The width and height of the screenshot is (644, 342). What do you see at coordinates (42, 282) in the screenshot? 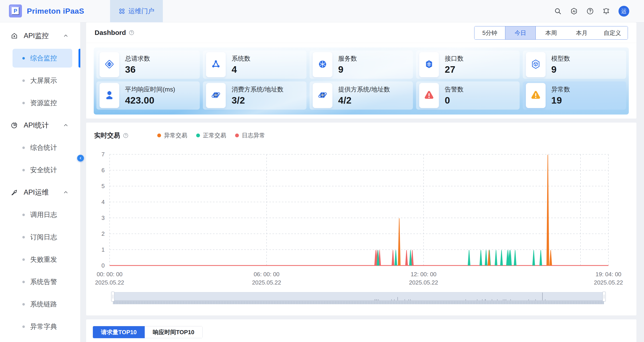
I see `sidebar-item-pill: 系统告警` at bounding box center [42, 282].